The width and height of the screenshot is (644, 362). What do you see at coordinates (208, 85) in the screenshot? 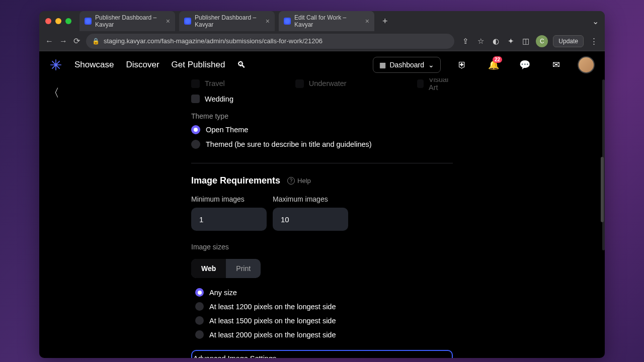
I see `checkbox-travel: Travel` at bounding box center [208, 85].